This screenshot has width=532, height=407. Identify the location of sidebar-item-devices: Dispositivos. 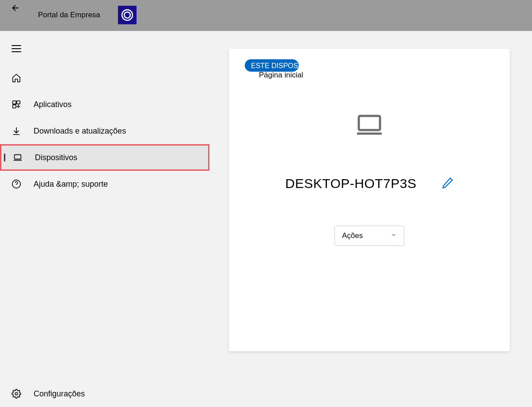
(105, 157).